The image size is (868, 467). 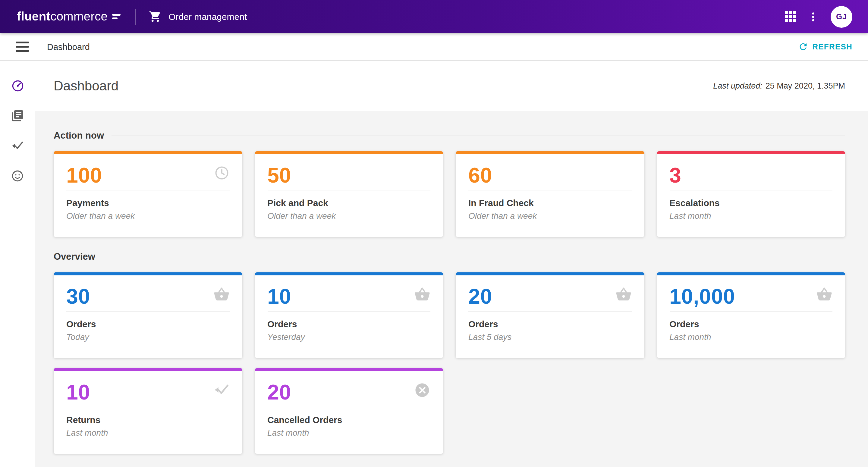 What do you see at coordinates (349, 337) in the screenshot?
I see `card-sublabel: Yesterday` at bounding box center [349, 337].